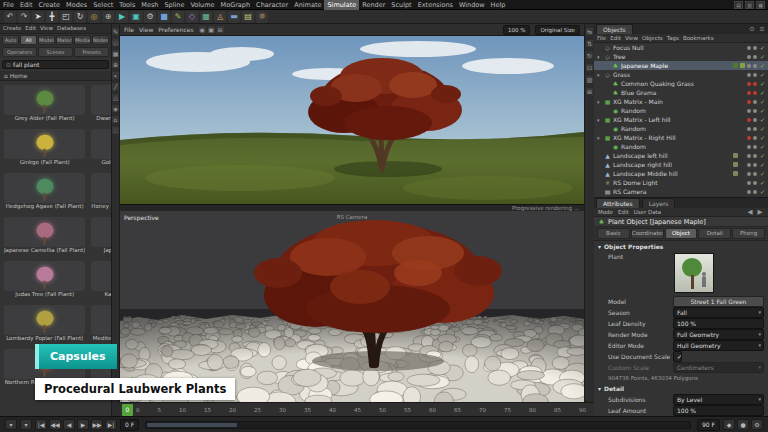  Describe the element at coordinates (20, 52) in the screenshot. I see `asset-filter-tab: Operators` at that location.